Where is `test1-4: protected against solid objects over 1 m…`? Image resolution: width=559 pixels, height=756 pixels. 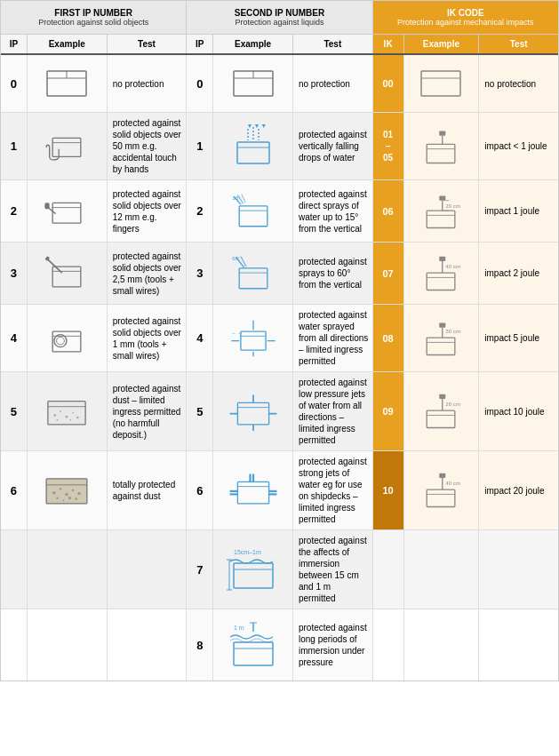
test1-4: protected against solid objects over 1 m… is located at coordinates (148, 338).